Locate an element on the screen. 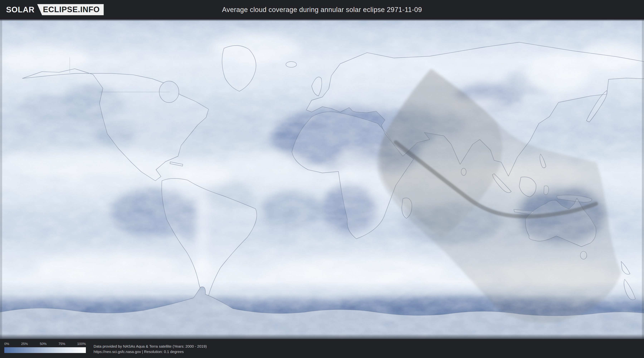  map-bottom-edge is located at coordinates (322, 336).